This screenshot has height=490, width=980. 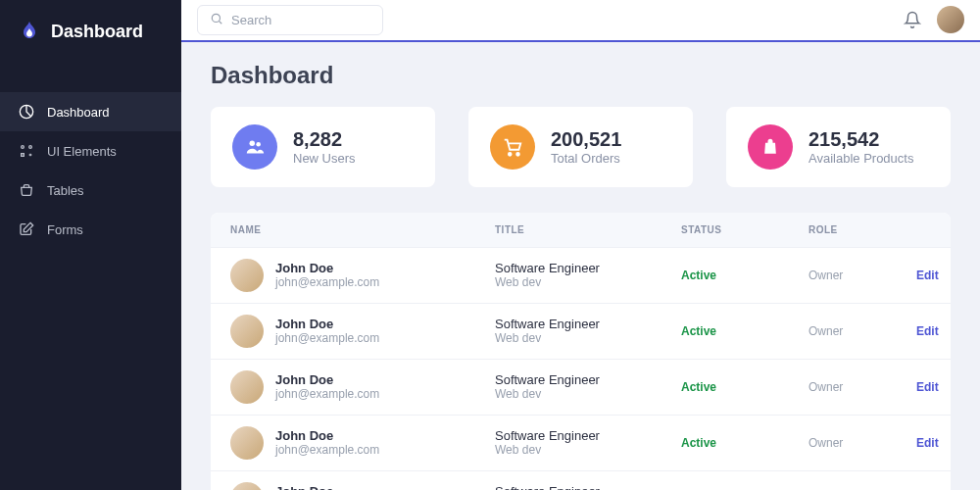 What do you see at coordinates (217, 20) in the screenshot?
I see `search-icon` at bounding box center [217, 20].